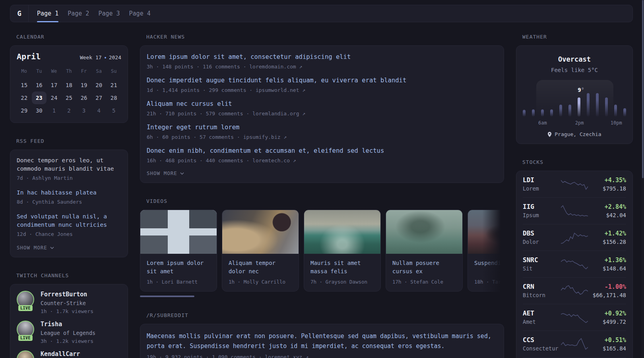 The image size is (644, 358). I want to click on calendar-day-name: Sa, so click(99, 74).